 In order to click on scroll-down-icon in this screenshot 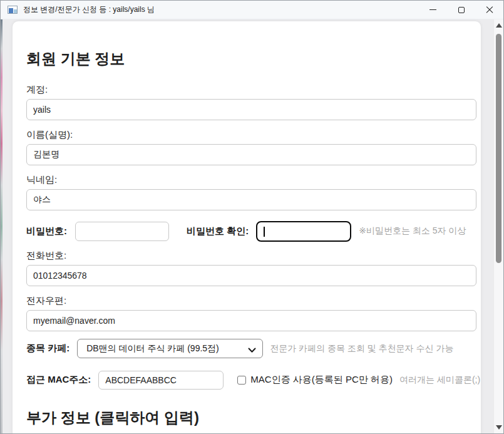, I will do `click(499, 427)`.